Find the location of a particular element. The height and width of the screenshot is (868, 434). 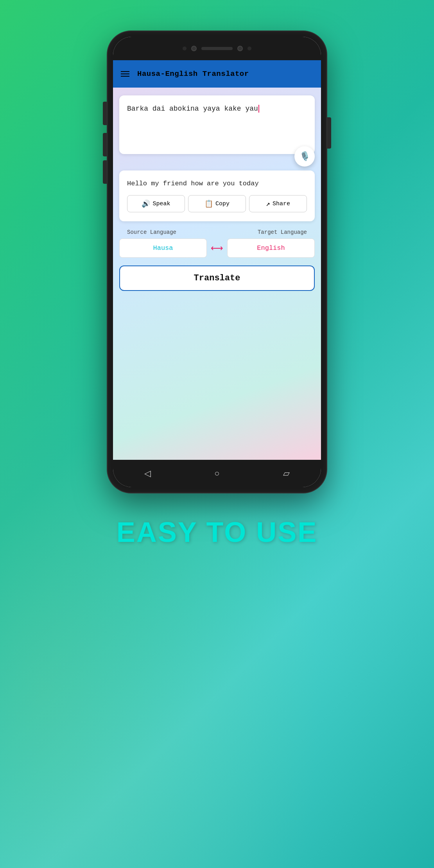

speak-button: 🔊 Speak is located at coordinates (156, 204).